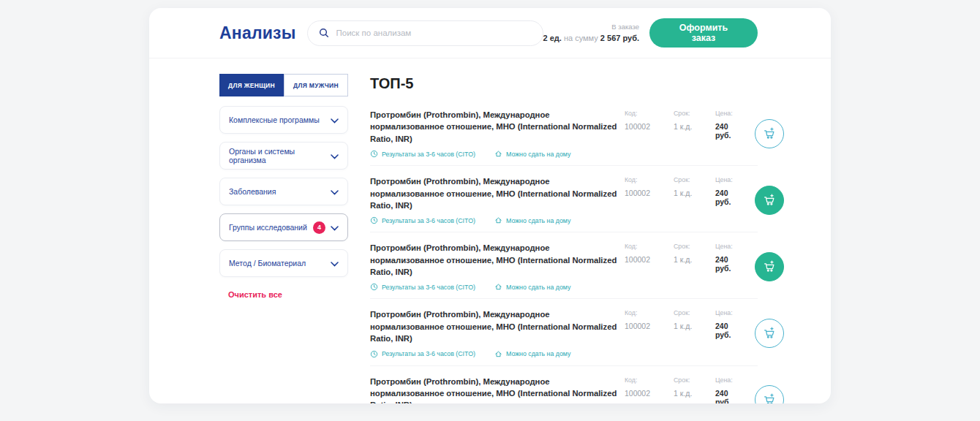  Describe the element at coordinates (252, 191) in the screenshot. I see `filter-label: Заболевания` at that location.